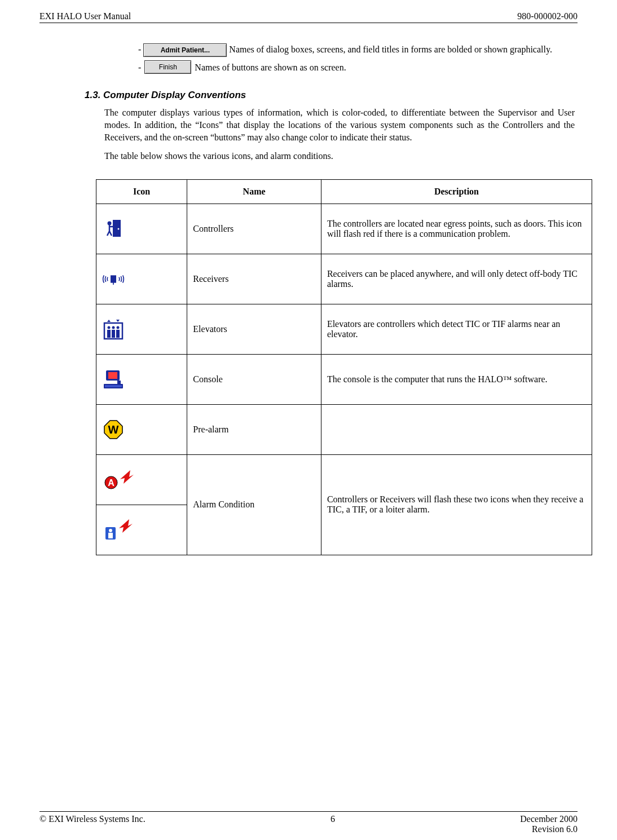  I want to click on row-desc: Elevators are controllers which detect T…, so click(456, 329).